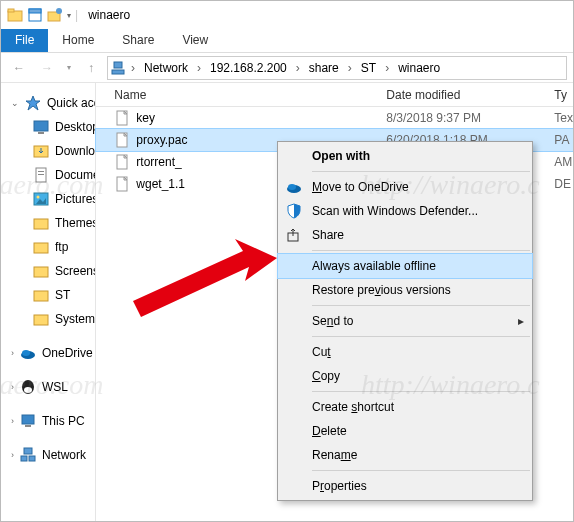 The width and height of the screenshot is (574, 522). What do you see at coordinates (405, 156) in the screenshot?
I see `ctx-open-with: Open with` at bounding box center [405, 156].